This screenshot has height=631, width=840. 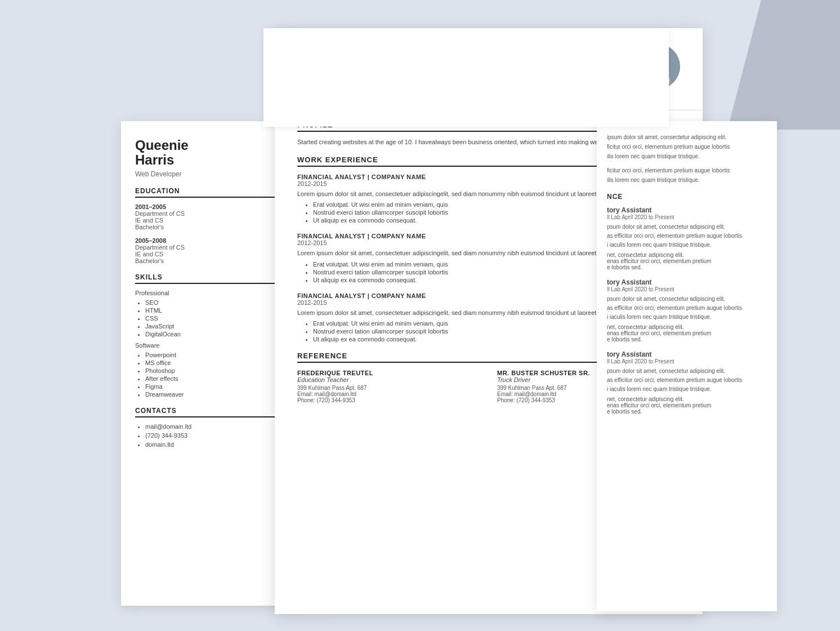 I want to click on ref-1: FREDERIQUE TREUTEL Education Teacher 399…, so click(x=388, y=386).